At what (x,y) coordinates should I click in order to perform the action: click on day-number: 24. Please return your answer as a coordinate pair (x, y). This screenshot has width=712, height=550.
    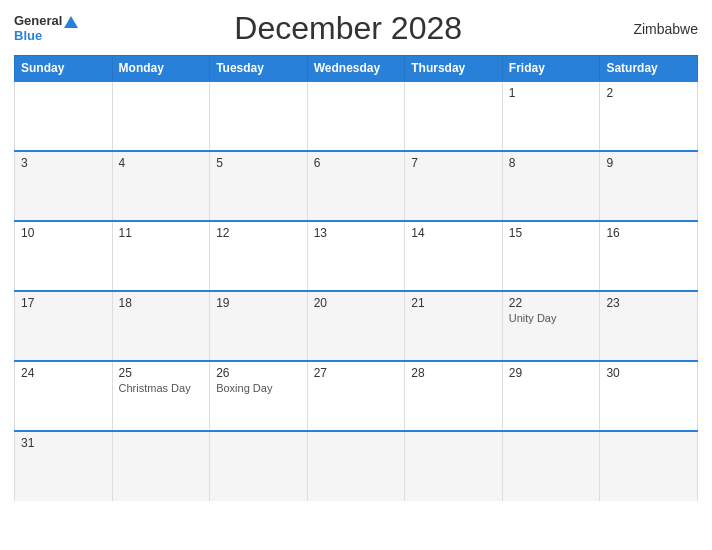
    Looking at the image, I should click on (64, 373).